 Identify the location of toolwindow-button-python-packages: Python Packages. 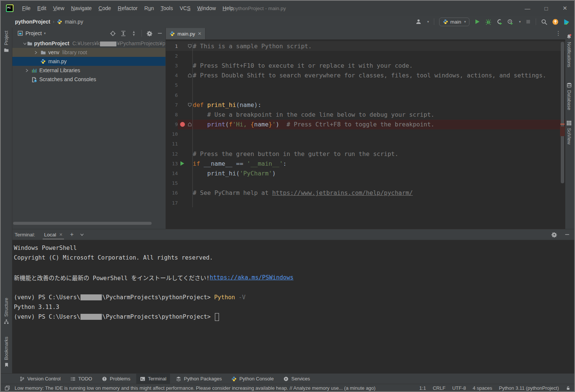
(199, 379).